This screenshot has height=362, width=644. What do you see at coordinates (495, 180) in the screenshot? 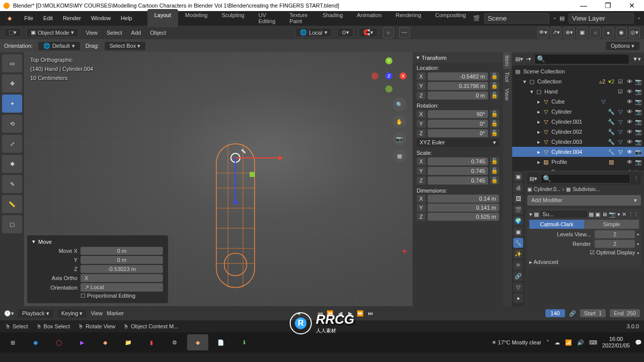
I see `lock-scl-z-icon: 🔓` at bounding box center [495, 180].